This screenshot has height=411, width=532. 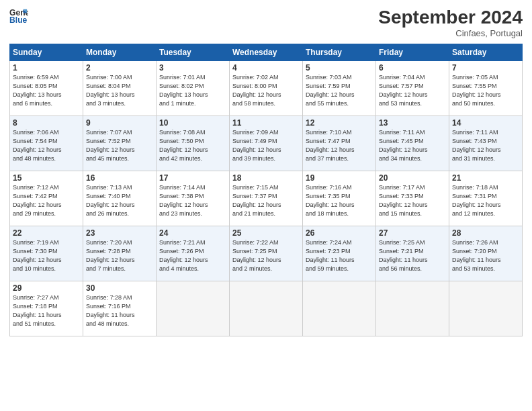 What do you see at coordinates (340, 144) in the screenshot?
I see `calendar-cell: 12Sunrise: 7:10 AM Sunset: 7:47 PM Dayli…` at bounding box center [340, 144].